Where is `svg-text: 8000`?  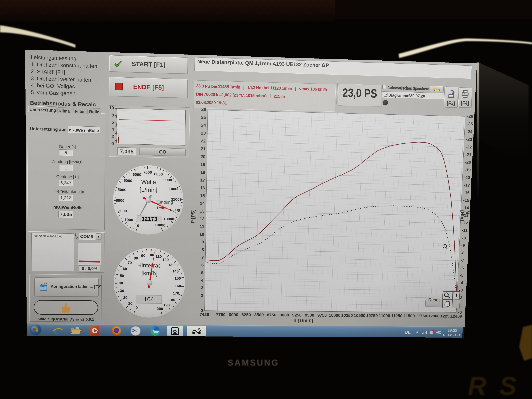
svg-text: 8000 is located at coordinates (158, 174).